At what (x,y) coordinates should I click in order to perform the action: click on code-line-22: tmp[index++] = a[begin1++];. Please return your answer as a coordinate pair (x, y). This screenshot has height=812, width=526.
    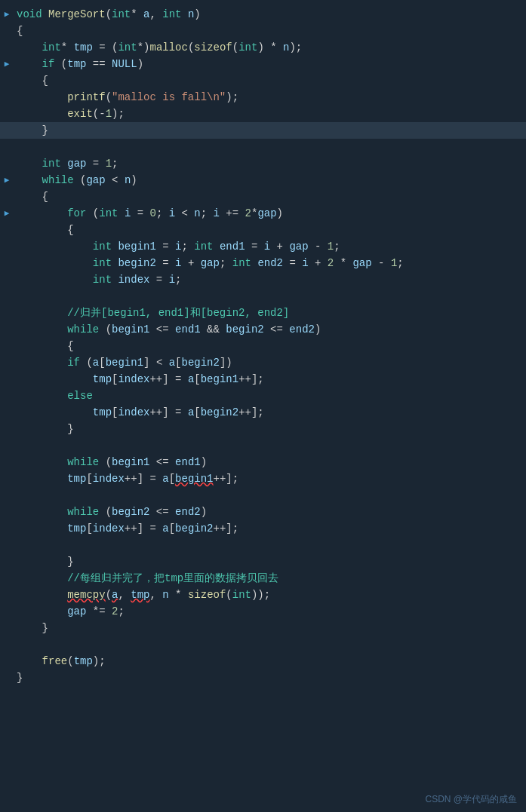
    Looking at the image, I should click on (263, 379).